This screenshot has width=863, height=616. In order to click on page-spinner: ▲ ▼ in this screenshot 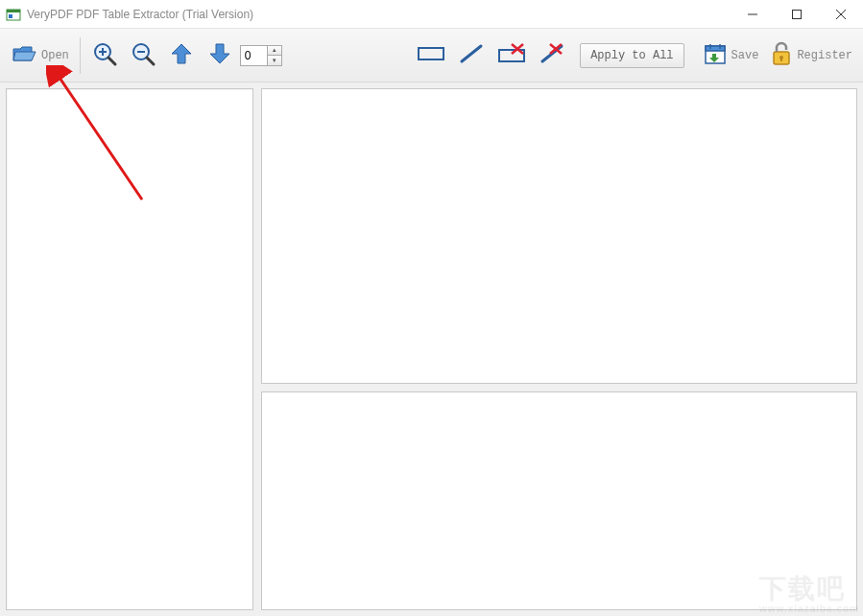, I will do `click(261, 56)`.